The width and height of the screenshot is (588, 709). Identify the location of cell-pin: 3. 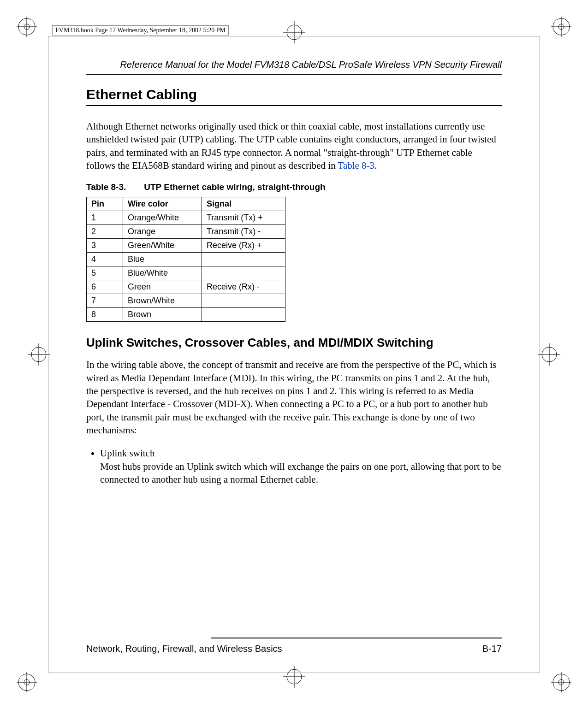
(105, 246).